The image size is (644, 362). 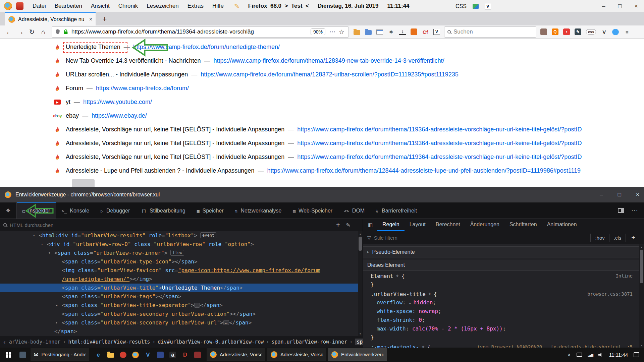 I want to click on markup-badge: event, so click(x=208, y=235).